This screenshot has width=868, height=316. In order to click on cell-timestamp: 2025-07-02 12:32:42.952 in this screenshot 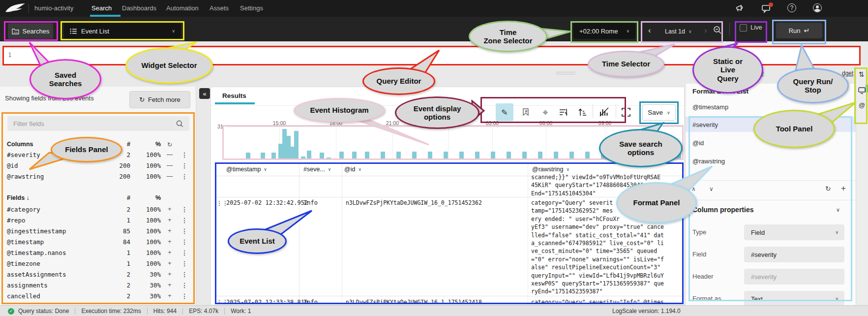, I will do `click(267, 203)`.